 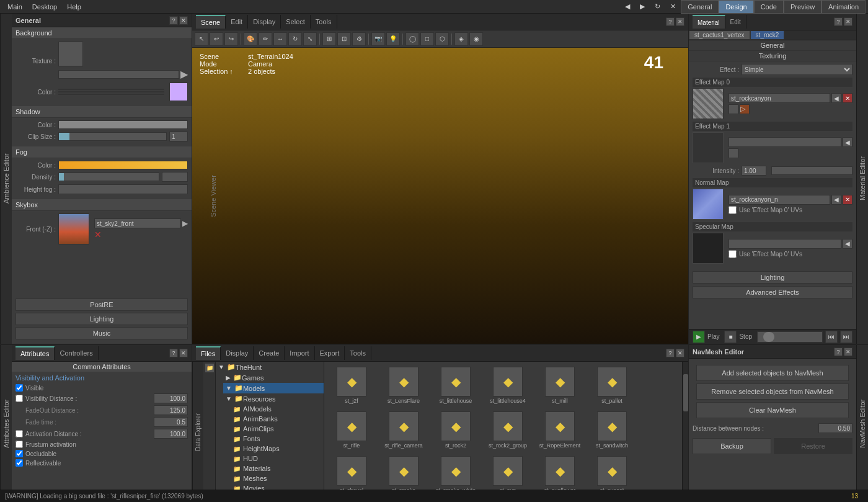 What do you see at coordinates (269, 353) in the screenshot?
I see `create-menu: Create` at bounding box center [269, 353].